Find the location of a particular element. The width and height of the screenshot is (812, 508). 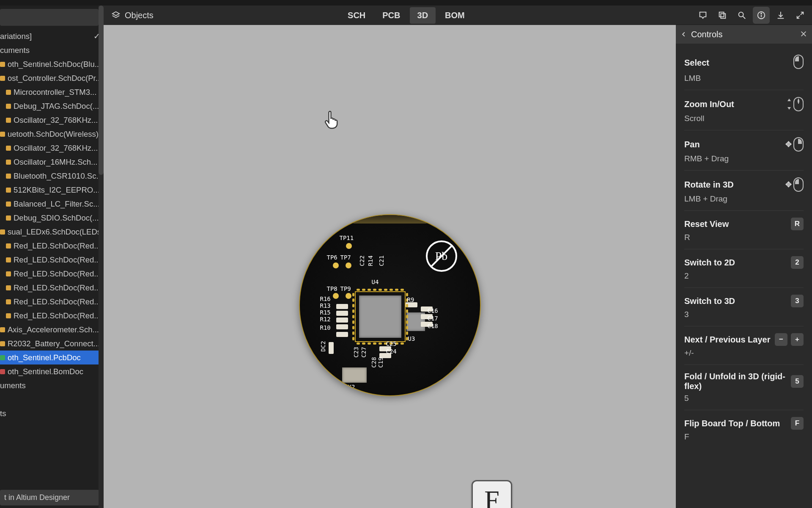

project-tree-item: oth_Sentinel.SchDoc(Blu... is located at coordinates (52, 64).